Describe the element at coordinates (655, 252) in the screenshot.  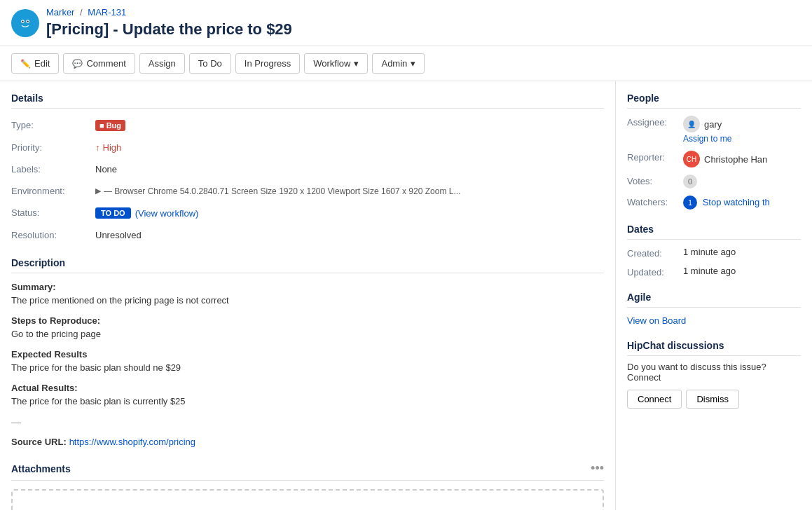
I see `created-label: Created:` at that location.